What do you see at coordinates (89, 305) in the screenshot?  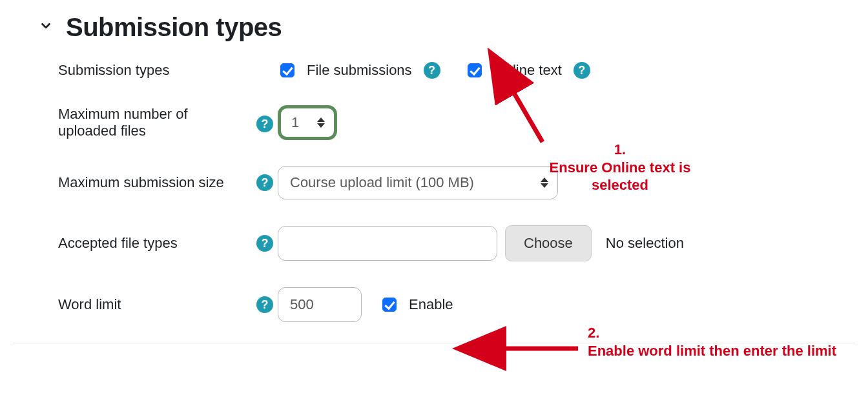 I see `label-word-limit: Word limit` at bounding box center [89, 305].